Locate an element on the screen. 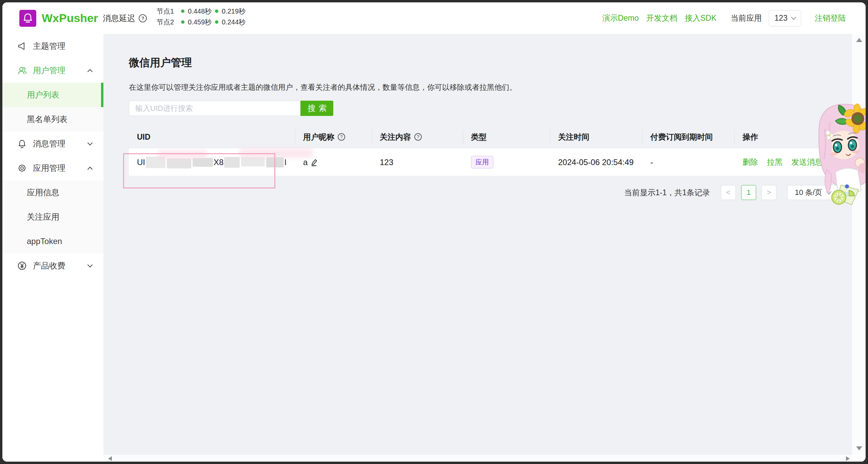  scrollbar-corner is located at coordinates (859, 458).